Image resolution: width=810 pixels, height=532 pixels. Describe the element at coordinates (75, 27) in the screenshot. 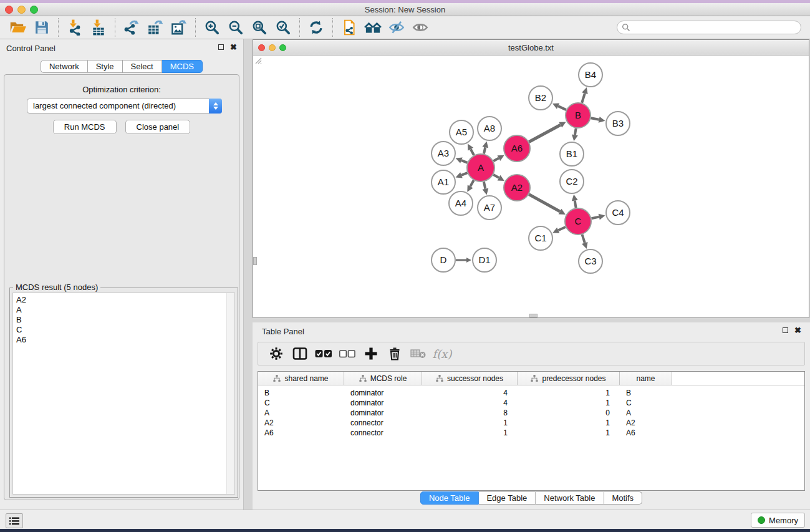

I see `import-network-button` at that location.